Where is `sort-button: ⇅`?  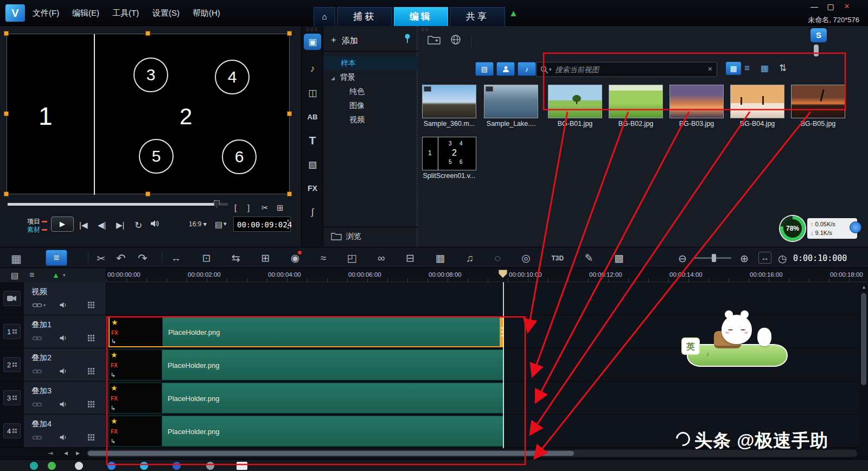
sort-button: ⇅ is located at coordinates (783, 68).